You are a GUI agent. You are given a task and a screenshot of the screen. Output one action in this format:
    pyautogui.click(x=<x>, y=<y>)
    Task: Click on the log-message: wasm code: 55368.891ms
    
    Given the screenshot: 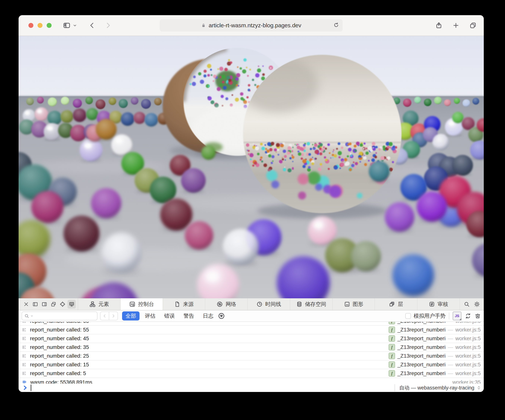 What is the action you would take?
    pyautogui.click(x=241, y=382)
    